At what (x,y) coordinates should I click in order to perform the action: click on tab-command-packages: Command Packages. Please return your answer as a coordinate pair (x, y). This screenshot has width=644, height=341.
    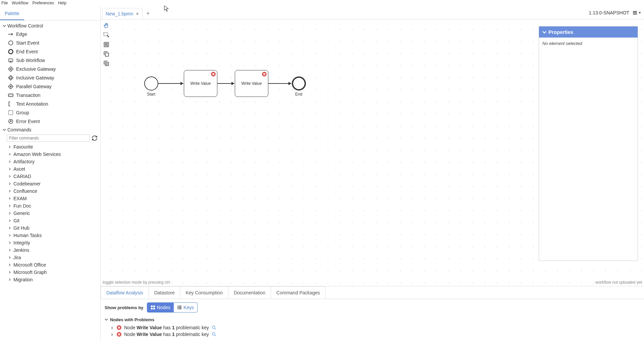
    Looking at the image, I should click on (298, 292).